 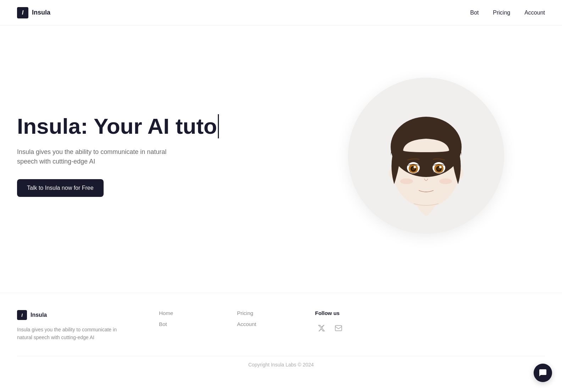 What do you see at coordinates (502, 13) in the screenshot?
I see `nav-pricing: Pricing` at bounding box center [502, 13].